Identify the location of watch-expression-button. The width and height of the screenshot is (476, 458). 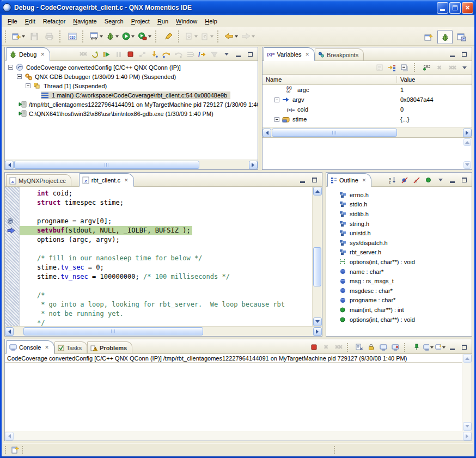
(427, 68).